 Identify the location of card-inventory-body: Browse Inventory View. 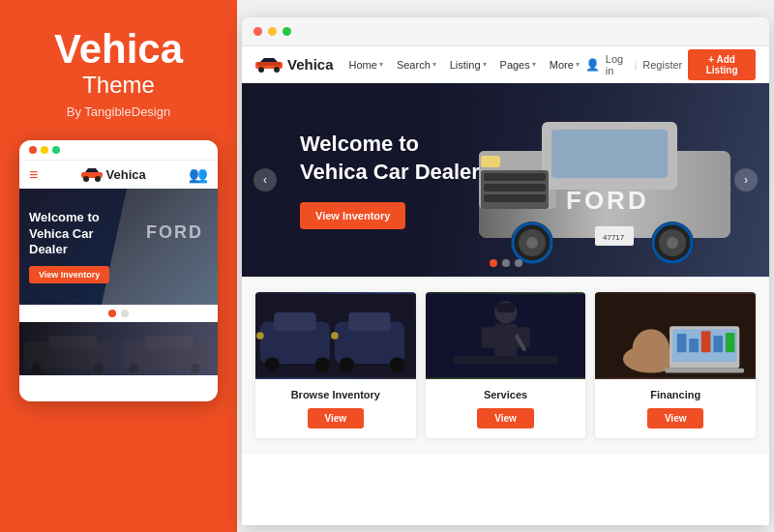
(336, 408).